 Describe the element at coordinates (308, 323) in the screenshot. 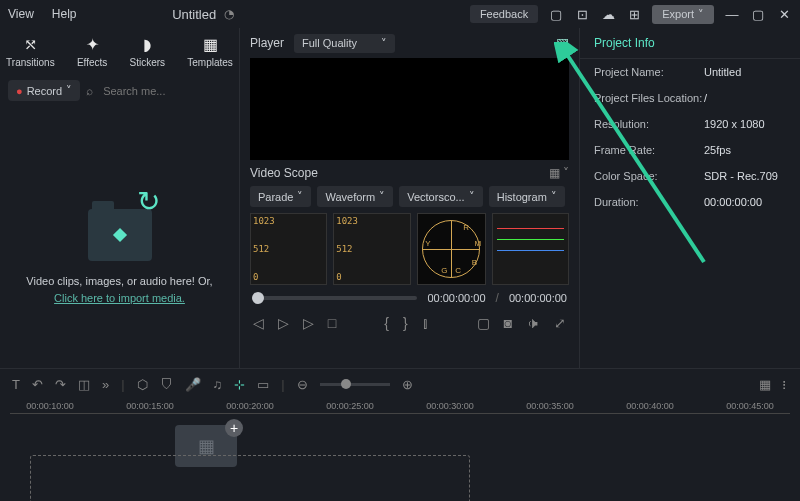

I see `play-button: ▷` at that location.